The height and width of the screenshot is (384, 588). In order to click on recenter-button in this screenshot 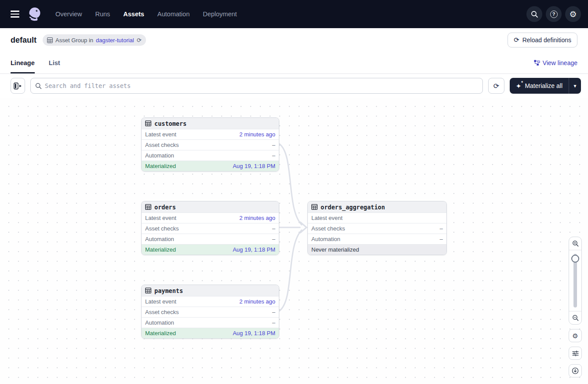, I will do `click(575, 371)`.